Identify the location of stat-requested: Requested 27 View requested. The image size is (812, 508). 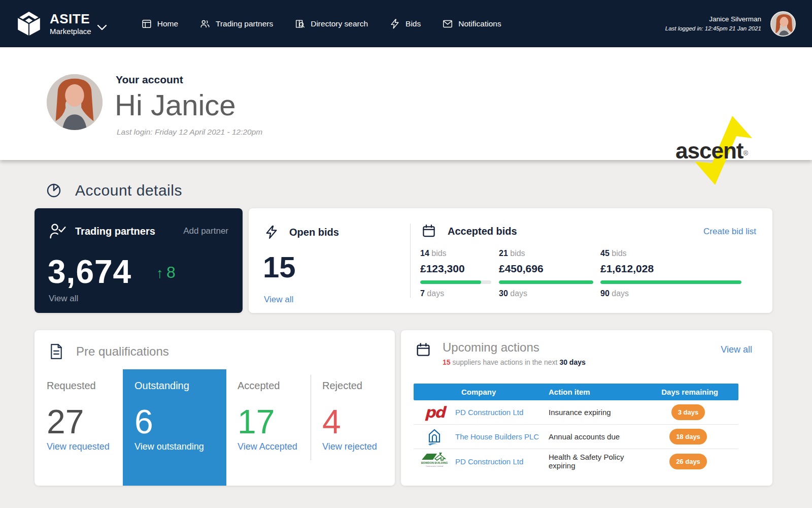
(90, 416).